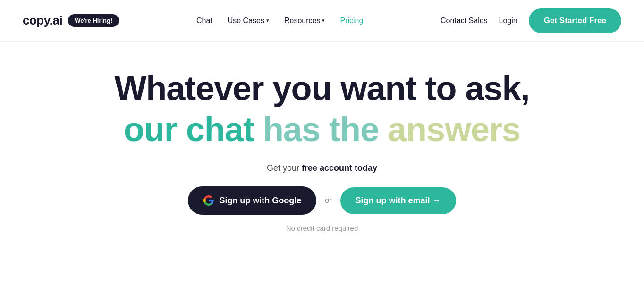  I want to click on nav-resources-label: Resources, so click(302, 21).